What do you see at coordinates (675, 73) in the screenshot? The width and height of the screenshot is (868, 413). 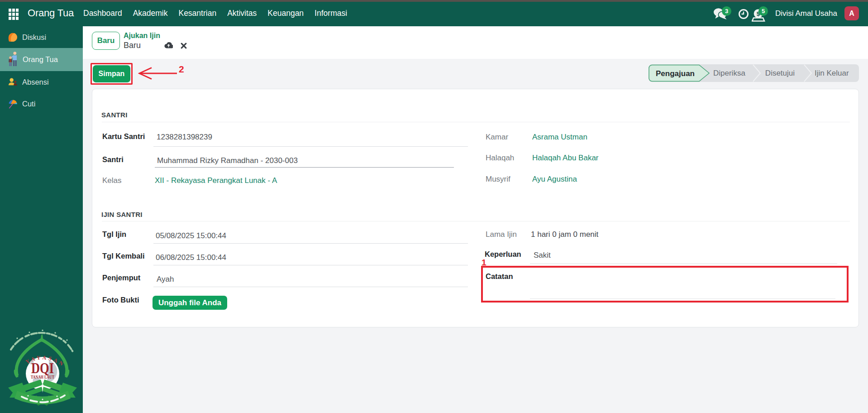 I see `svg-text: Pengajuan` at bounding box center [675, 73].